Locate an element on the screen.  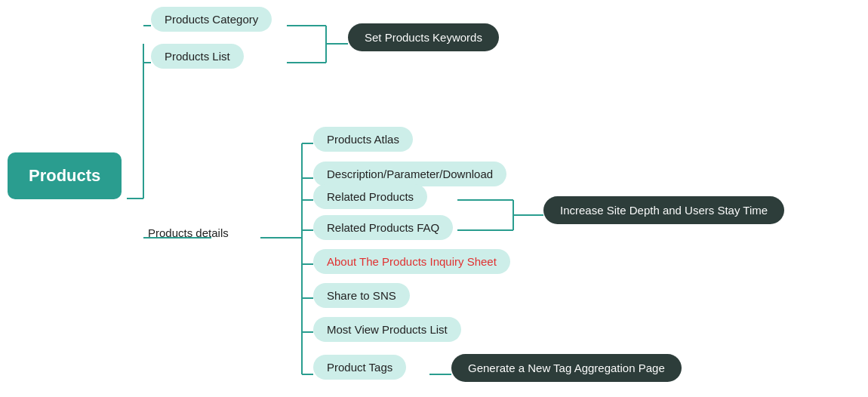
most-view-node: Most View Products List is located at coordinates (387, 329).